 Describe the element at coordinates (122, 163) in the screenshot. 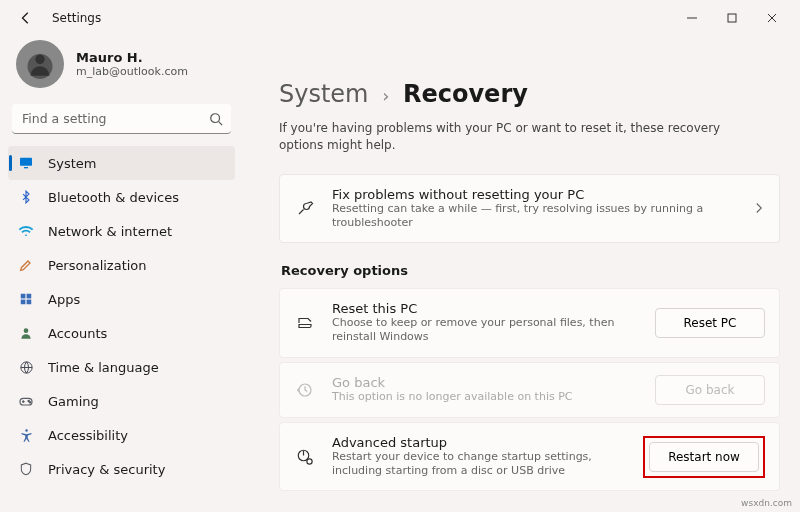

I see `sidebar-item-system: System` at that location.